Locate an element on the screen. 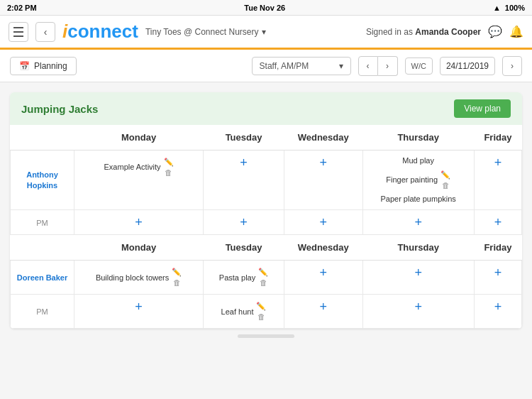 This screenshot has height=399, width=532. signed-in-label: Signed in as Amanda Cooper is located at coordinates (423, 32).